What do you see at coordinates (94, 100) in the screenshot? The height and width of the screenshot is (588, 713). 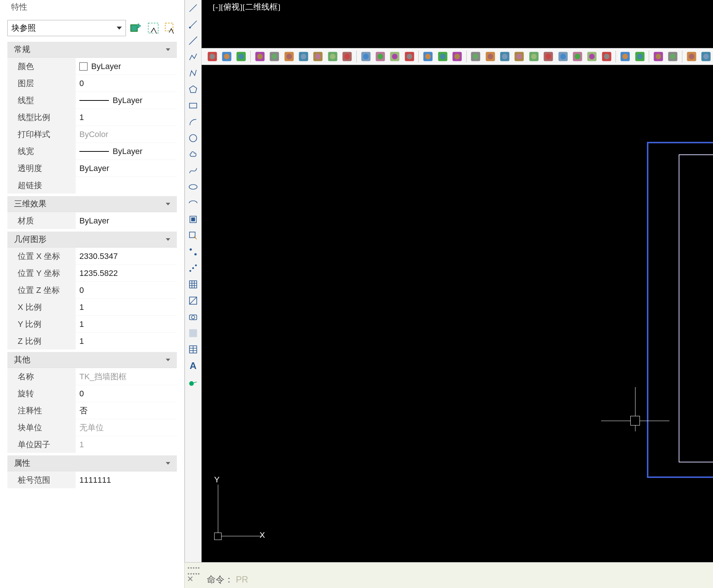 I see `line-sample-icon` at bounding box center [94, 100].